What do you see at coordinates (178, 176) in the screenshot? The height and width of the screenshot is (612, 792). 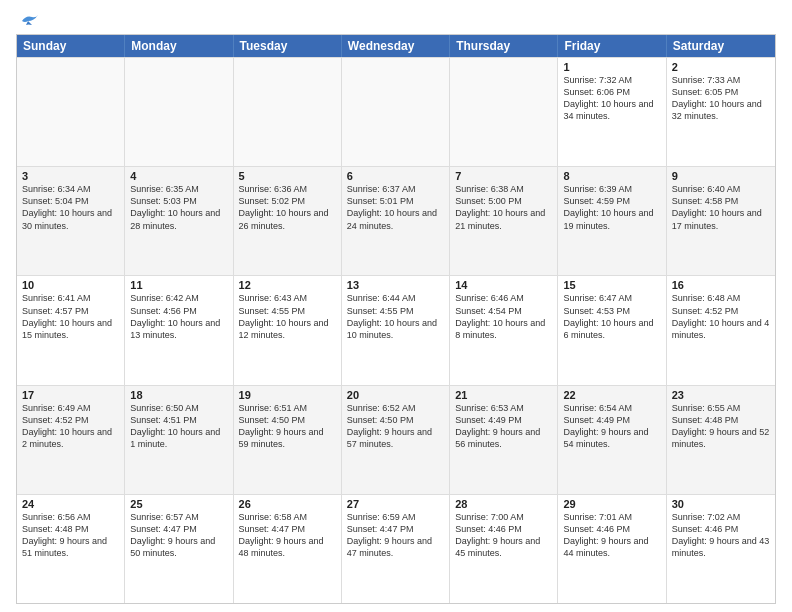 I see `day-number: 4` at bounding box center [178, 176].